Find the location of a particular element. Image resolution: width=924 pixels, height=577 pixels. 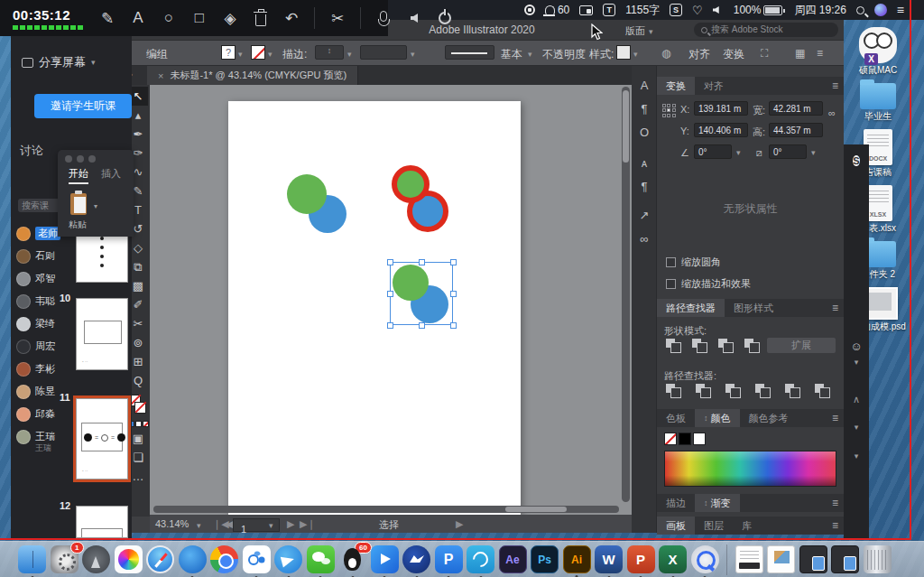

trim-icon is located at coordinates (704, 390).